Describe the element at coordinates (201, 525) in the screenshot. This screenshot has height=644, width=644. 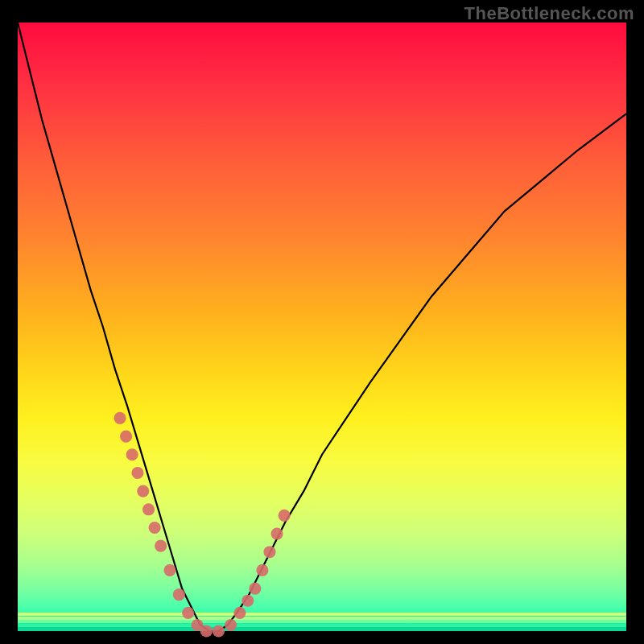
I see `curve-markers-group` at that location.